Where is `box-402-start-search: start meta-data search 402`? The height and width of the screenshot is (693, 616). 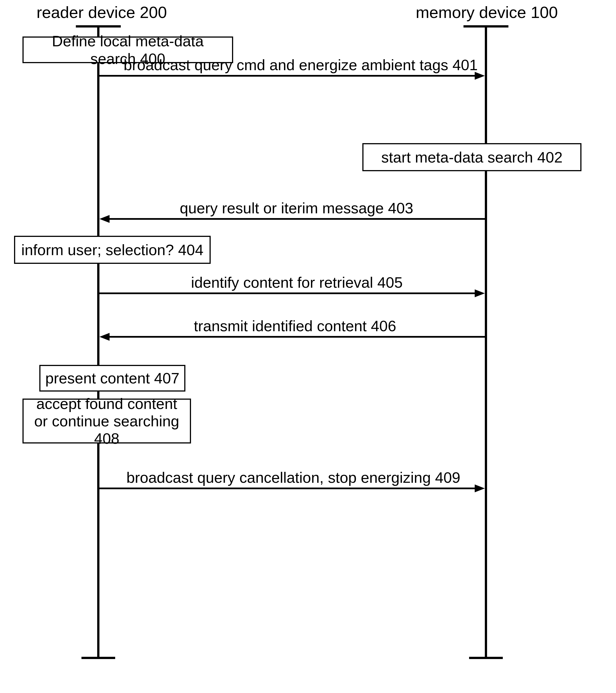 box-402-start-search: start meta-data search 402 is located at coordinates (472, 157).